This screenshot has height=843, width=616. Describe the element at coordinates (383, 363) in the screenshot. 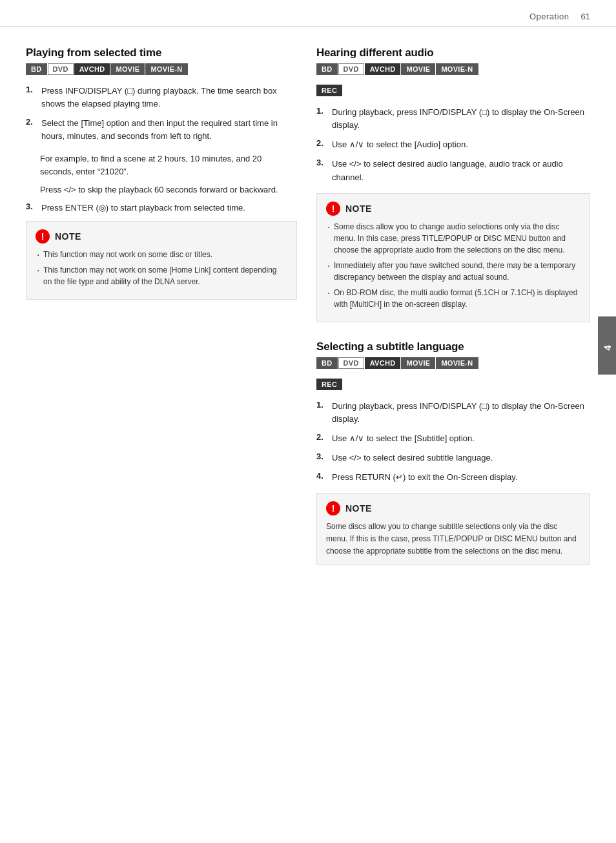

I see `subtitle-badge-avchd: AVCHD` at that location.